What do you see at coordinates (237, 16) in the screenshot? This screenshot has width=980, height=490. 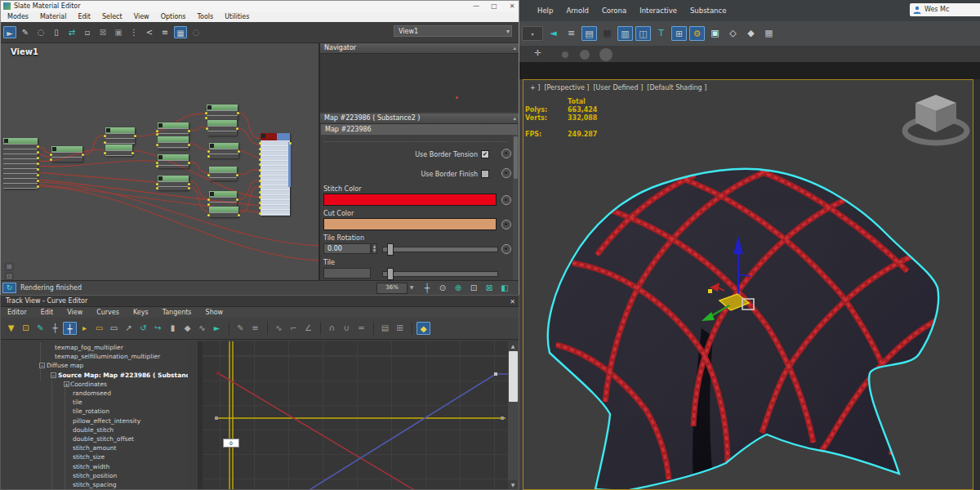 I see `menu-utilities: Utilities` at bounding box center [237, 16].